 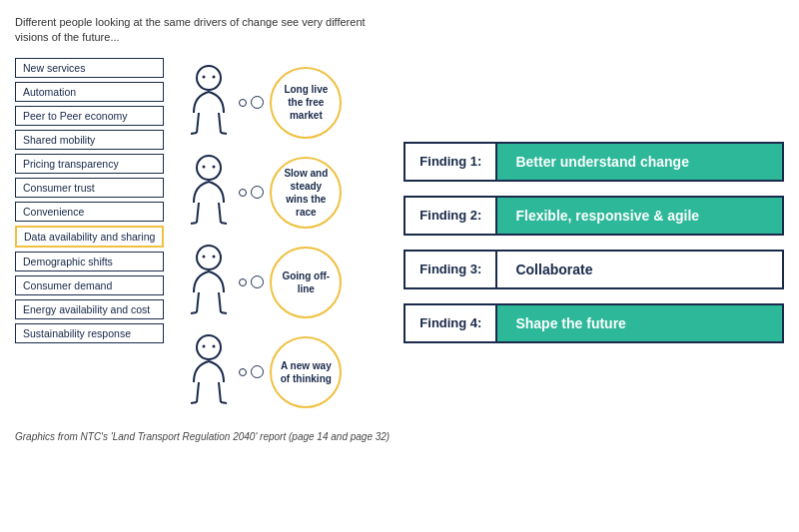 What do you see at coordinates (639, 269) in the screenshot?
I see `finding-value: Collaborate` at bounding box center [639, 269].